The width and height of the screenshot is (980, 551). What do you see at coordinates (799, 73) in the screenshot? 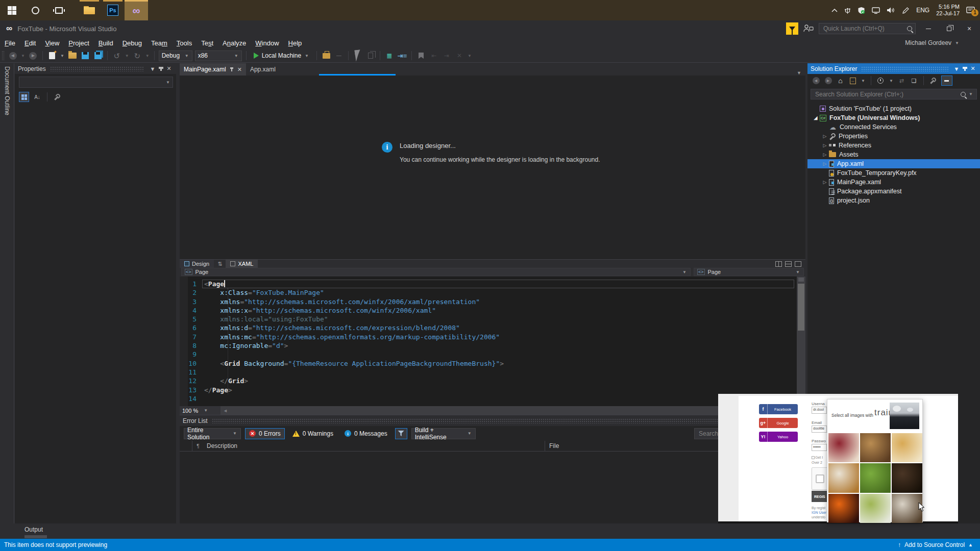
I see `document-list-chevron-icon: ▼` at bounding box center [799, 73].